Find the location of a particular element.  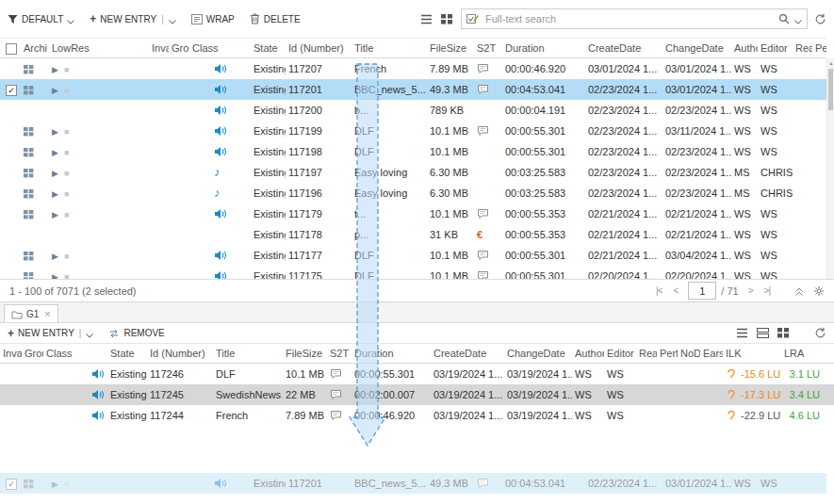

table-row: Existing117244French7.89 MB00:00:46.9200… is located at coordinates (417, 415).